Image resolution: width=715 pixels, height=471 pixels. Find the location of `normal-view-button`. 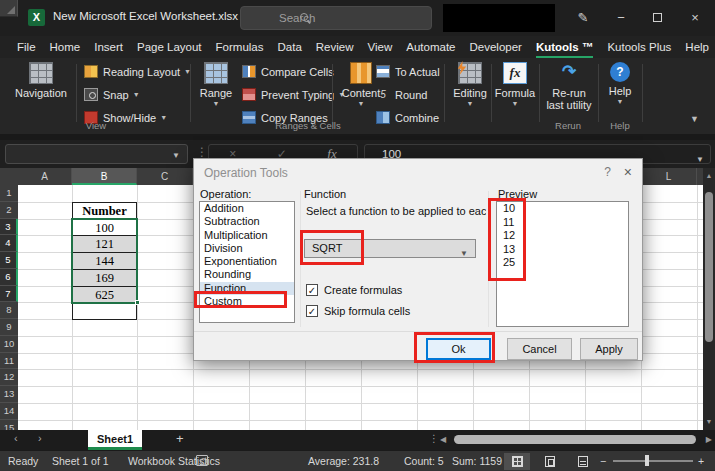

normal-view-button is located at coordinates (517, 462).